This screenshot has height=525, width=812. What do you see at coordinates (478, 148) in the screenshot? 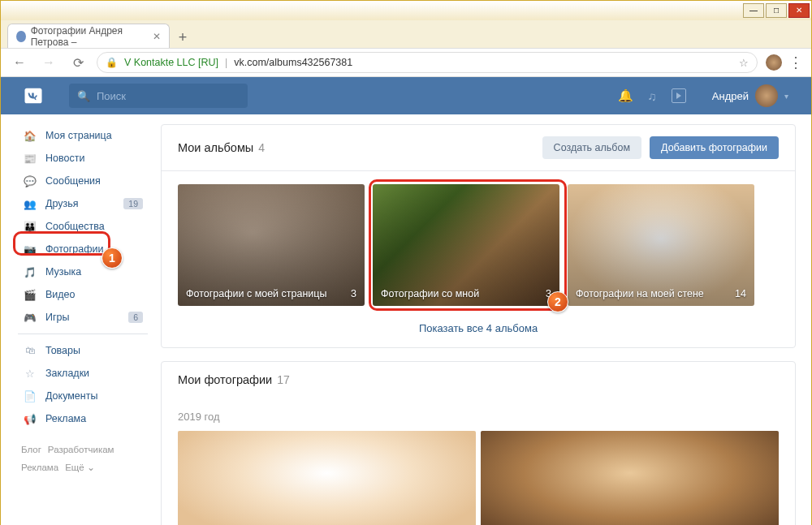
I see `albums-header: Мои альбомы 4 Создать альбом Добавить фо…` at bounding box center [478, 148].